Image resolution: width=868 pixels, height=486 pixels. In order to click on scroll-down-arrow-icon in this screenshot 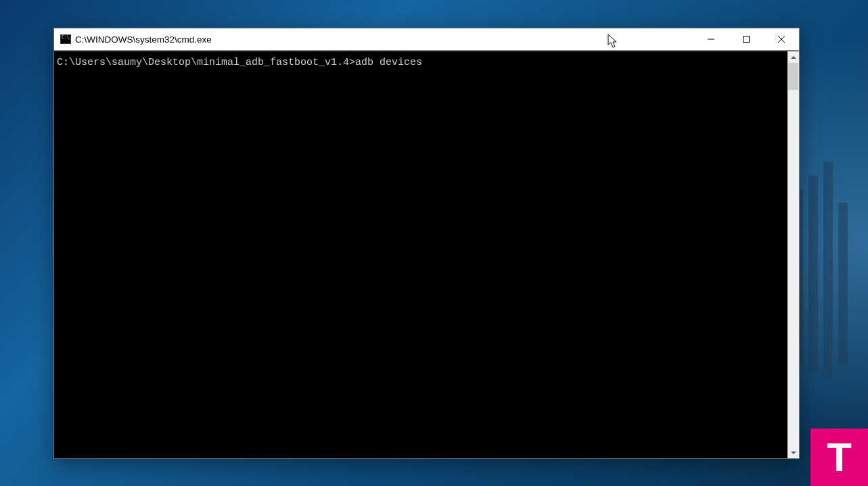, I will do `click(793, 453)`.